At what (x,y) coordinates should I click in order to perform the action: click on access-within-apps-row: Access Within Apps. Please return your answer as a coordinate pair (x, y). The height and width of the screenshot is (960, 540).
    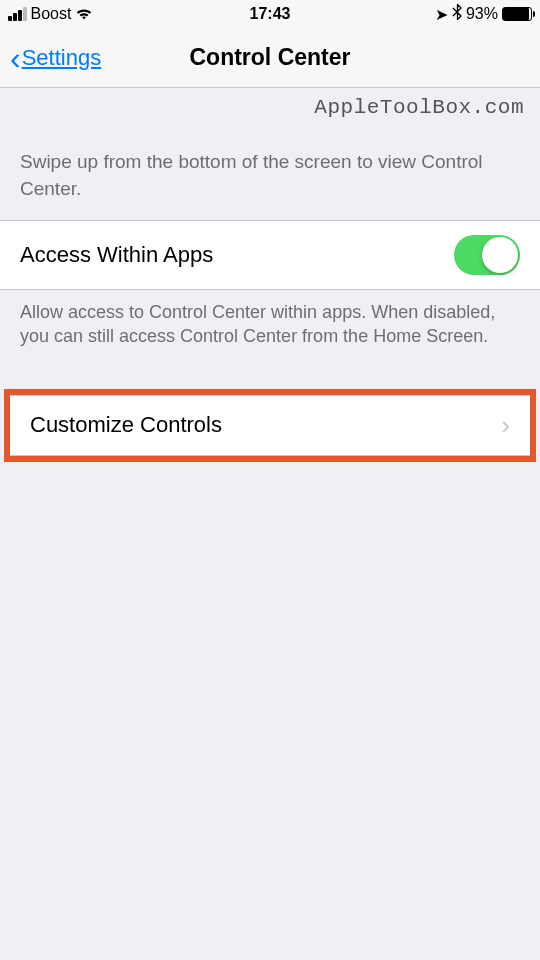
    Looking at the image, I should click on (270, 255).